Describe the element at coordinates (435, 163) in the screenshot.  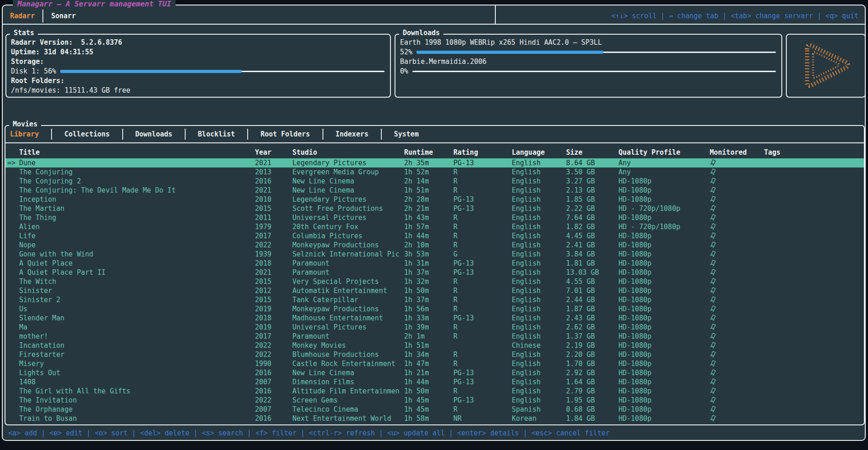
I see `table-row: =>Dune2021Legendary Pictures2h 35mPG-13E…` at that location.